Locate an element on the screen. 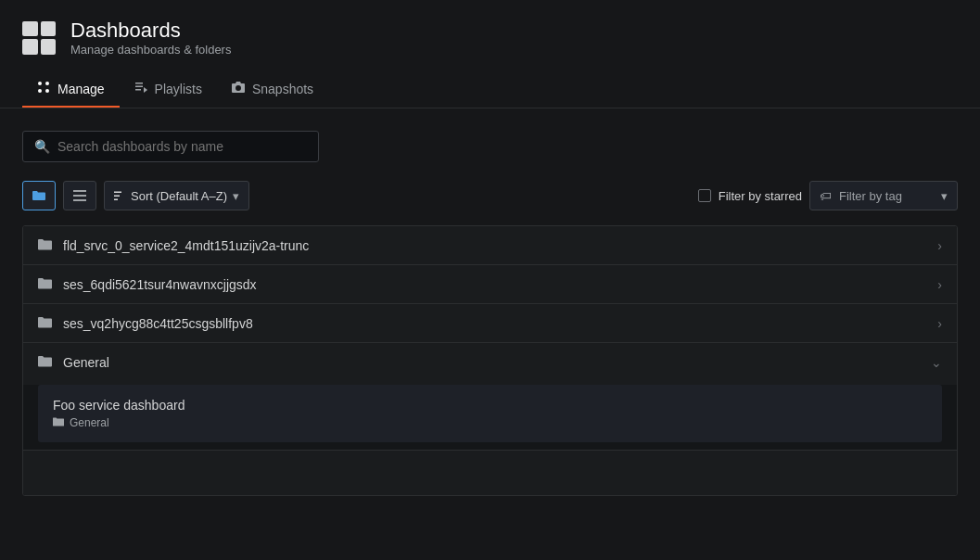  folder-name-0: fld_srvc_0_service2_4mdt151uzijv2a-trunc is located at coordinates (501, 246).